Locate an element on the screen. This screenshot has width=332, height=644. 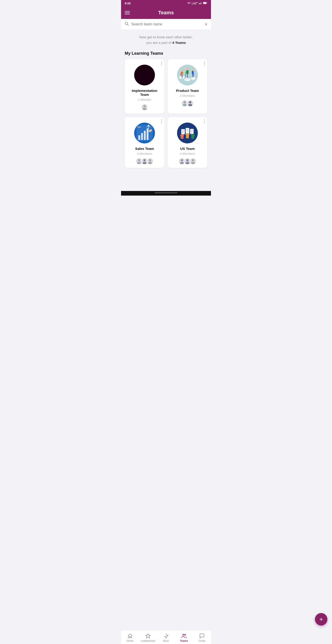
search-icon is located at coordinates (127, 24).